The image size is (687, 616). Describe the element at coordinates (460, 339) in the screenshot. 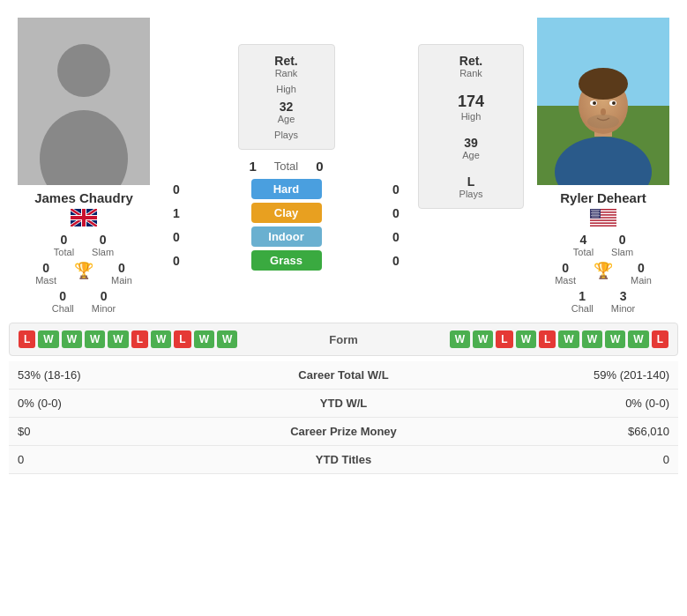

I see `form-badge-right-0: W` at that location.